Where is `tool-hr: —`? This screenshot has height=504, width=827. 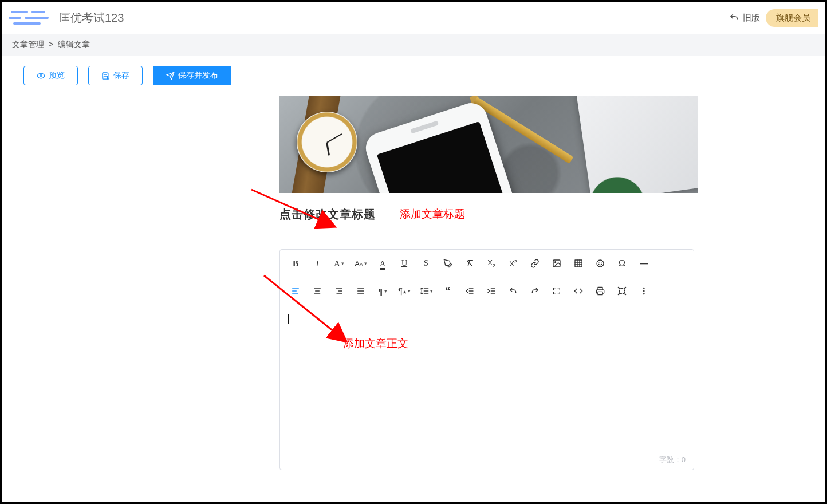 tool-hr: — is located at coordinates (644, 263).